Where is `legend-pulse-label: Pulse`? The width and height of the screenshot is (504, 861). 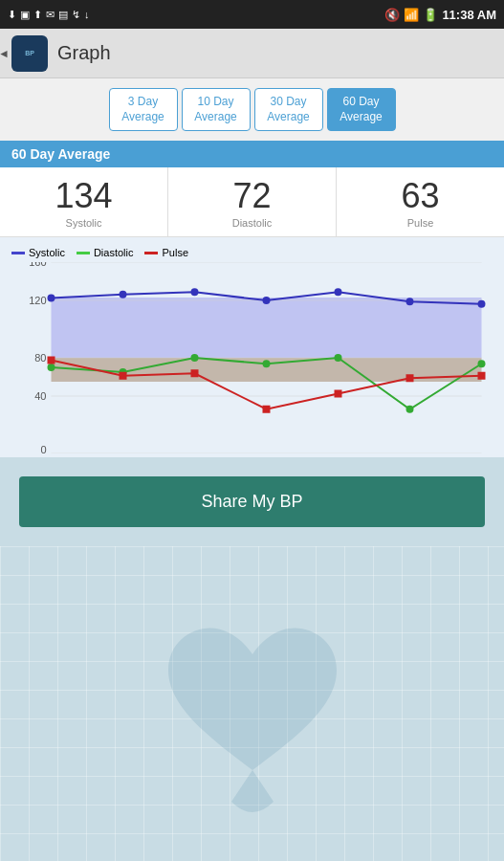
legend-pulse-label: Pulse is located at coordinates (175, 253).